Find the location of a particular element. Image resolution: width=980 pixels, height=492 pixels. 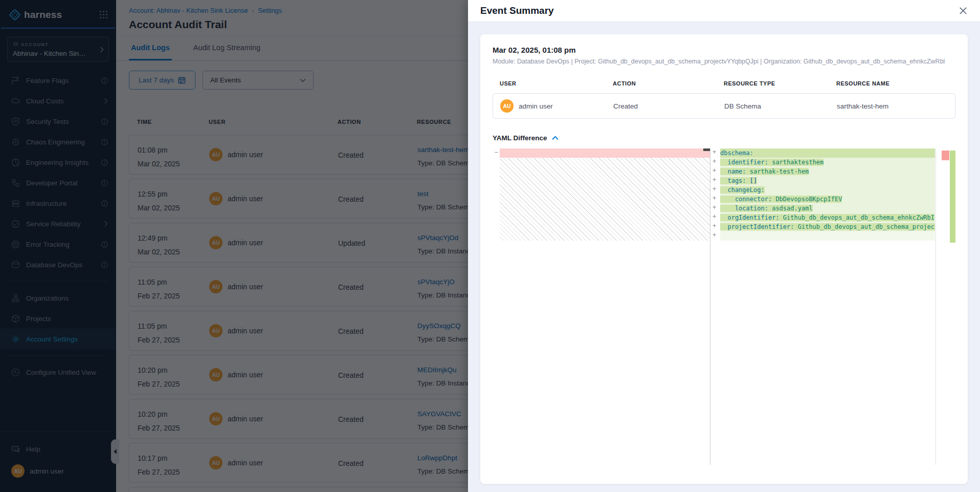

event-user: AUadmin user is located at coordinates (556, 106).